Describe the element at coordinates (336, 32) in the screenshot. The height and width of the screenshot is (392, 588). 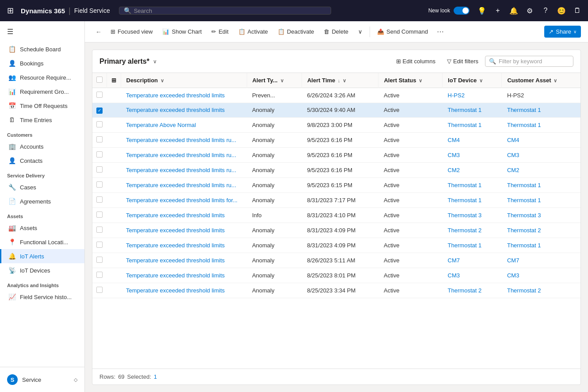
I see `delete-button: 🗑 Delete` at that location.